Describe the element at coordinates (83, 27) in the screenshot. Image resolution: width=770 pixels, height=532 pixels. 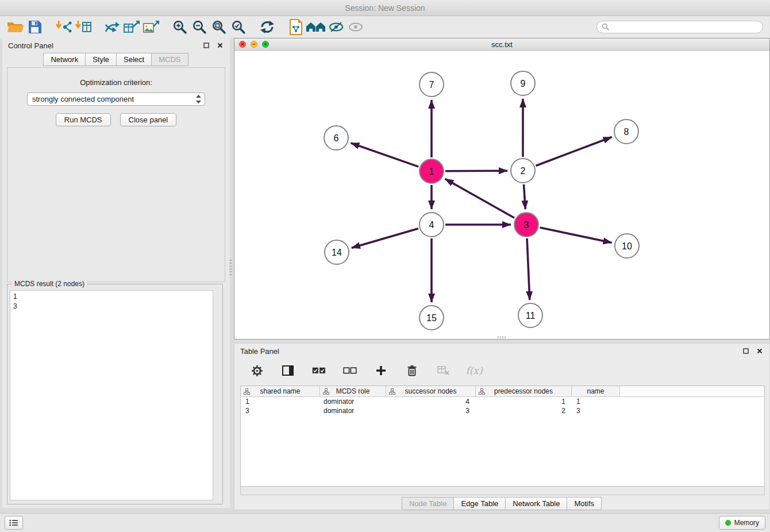
I see `import-table-button` at that location.